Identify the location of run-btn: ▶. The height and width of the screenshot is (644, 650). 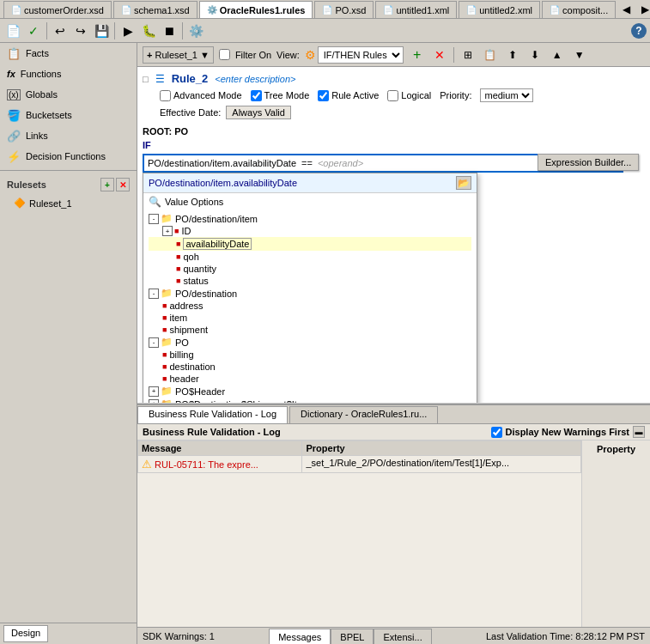
(128, 31).